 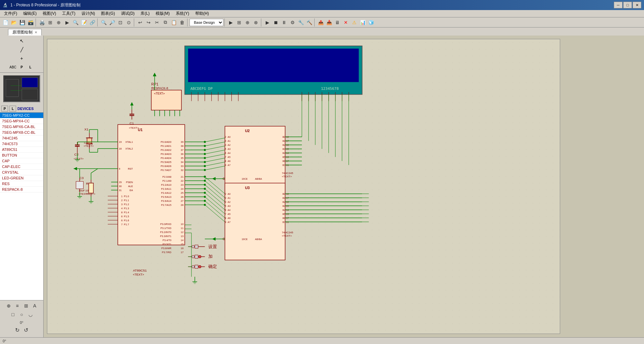 What do you see at coordinates (13, 109) in the screenshot?
I see `comp-l-button: L` at bounding box center [13, 109].